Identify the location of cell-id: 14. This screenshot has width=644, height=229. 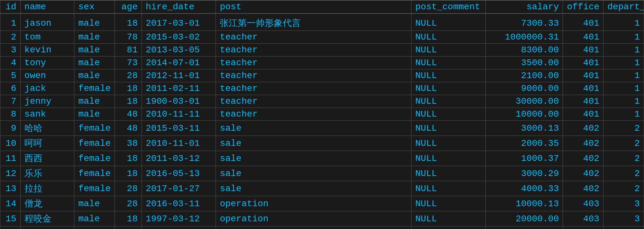
(10, 204).